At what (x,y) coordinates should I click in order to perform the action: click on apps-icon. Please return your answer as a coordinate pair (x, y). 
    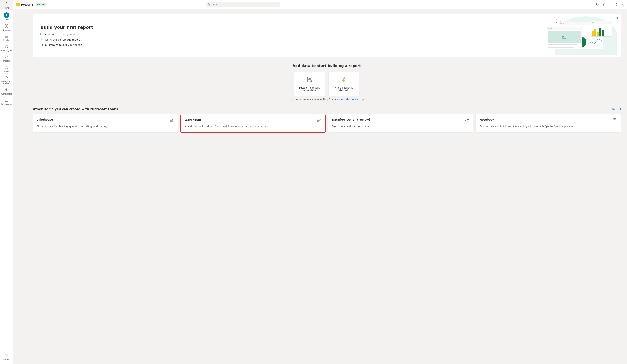
    Looking at the image, I should click on (7, 67).